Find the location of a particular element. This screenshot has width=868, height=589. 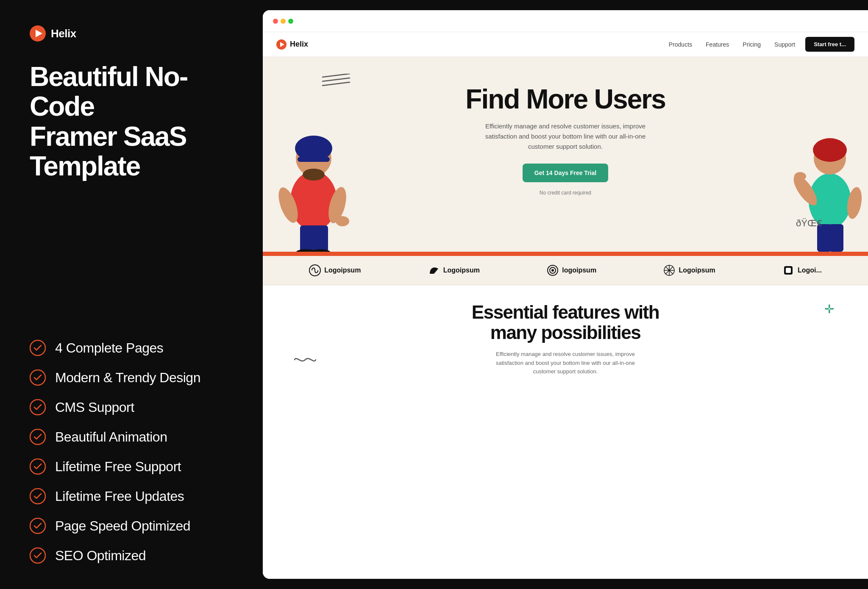

hero-title: Find More Users is located at coordinates (565, 99).